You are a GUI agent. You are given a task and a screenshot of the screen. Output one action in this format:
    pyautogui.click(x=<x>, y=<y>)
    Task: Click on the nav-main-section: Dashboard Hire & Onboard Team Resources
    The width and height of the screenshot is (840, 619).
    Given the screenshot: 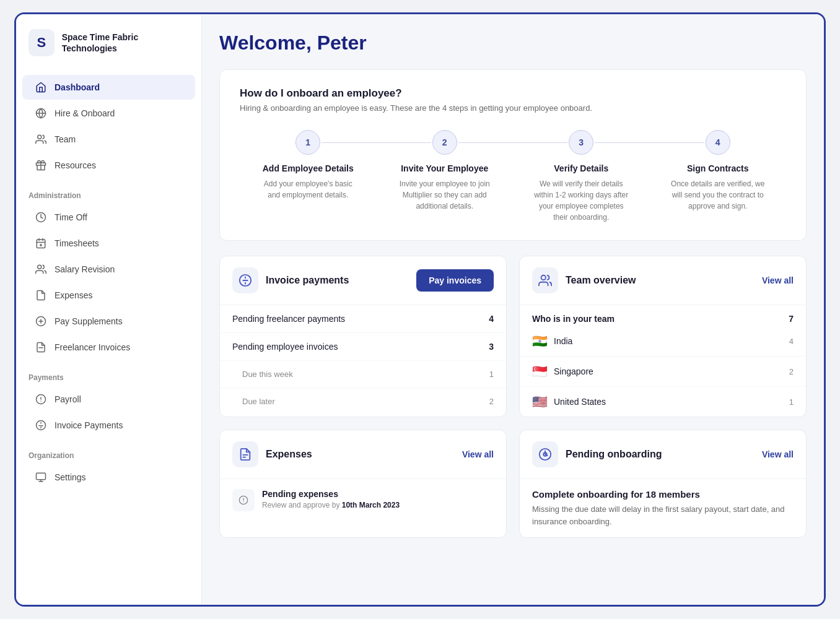 What is the action you would take?
    pyautogui.click(x=109, y=126)
    